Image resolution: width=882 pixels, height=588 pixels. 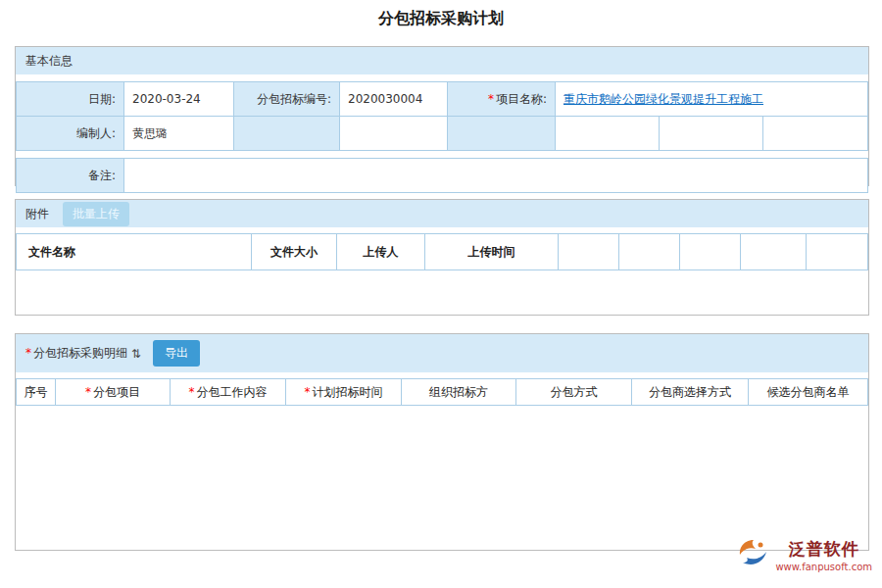 I want to click on remark-label: 备注:, so click(x=71, y=176).